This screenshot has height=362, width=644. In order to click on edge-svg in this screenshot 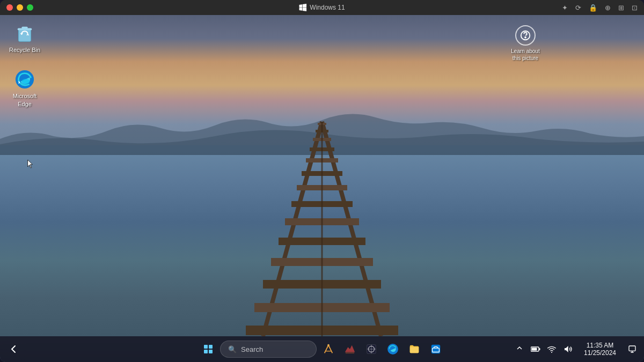, I will do `click(25, 79)`.